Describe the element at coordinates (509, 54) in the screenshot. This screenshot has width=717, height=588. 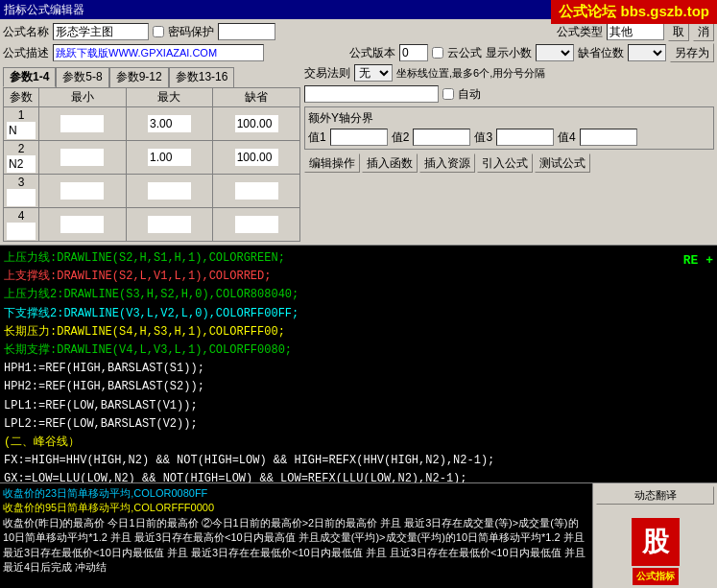
I see `show-small-label: 显示小数` at that location.